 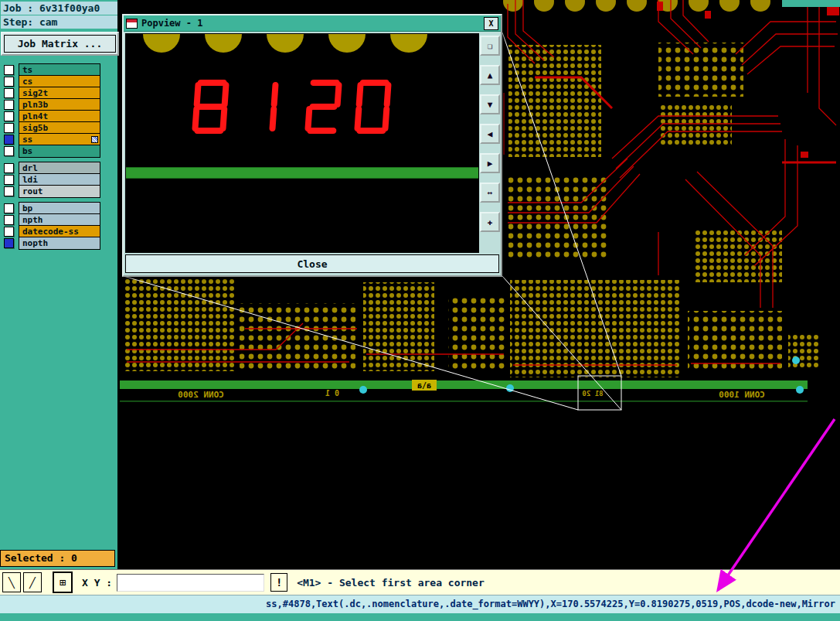 What do you see at coordinates (312, 23) in the screenshot?
I see `popview-title: Popview - 1` at bounding box center [312, 23].